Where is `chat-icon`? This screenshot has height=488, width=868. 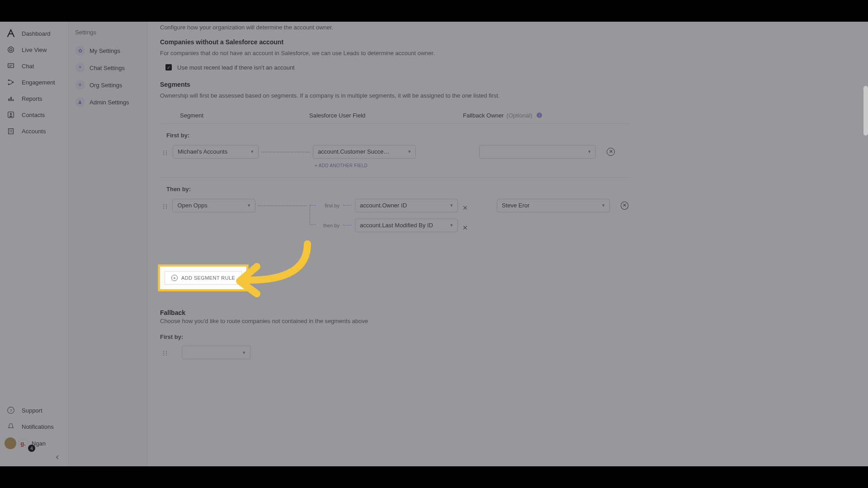
chat-icon is located at coordinates (11, 66).